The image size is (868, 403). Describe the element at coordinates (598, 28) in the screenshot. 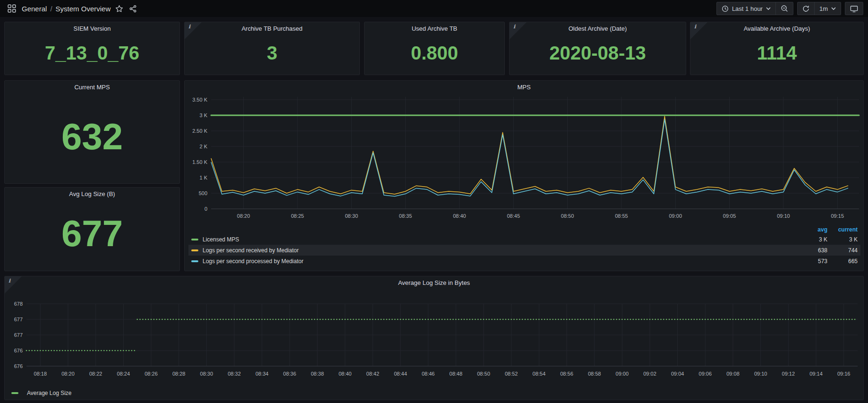

I see `panel-title: Oldest Archive (Date)` at that location.